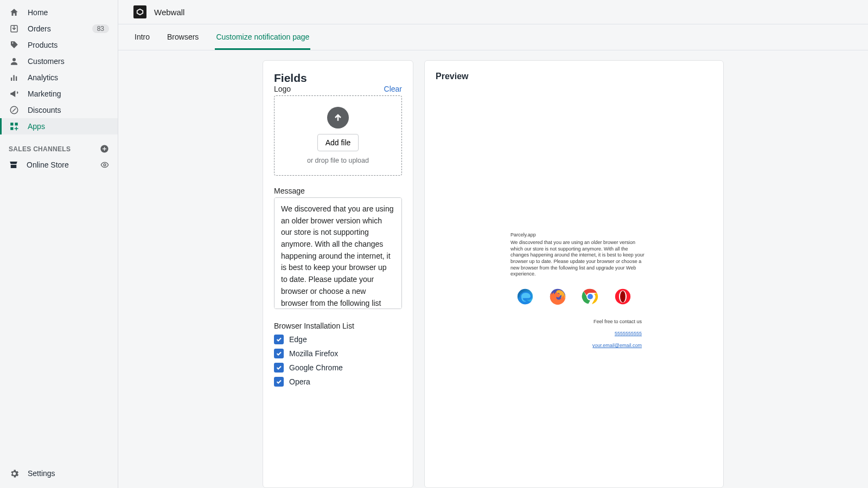 The image size is (868, 488). Describe the element at coordinates (539, 333) in the screenshot. I see `preview-phone-link: 5555555555` at that location.